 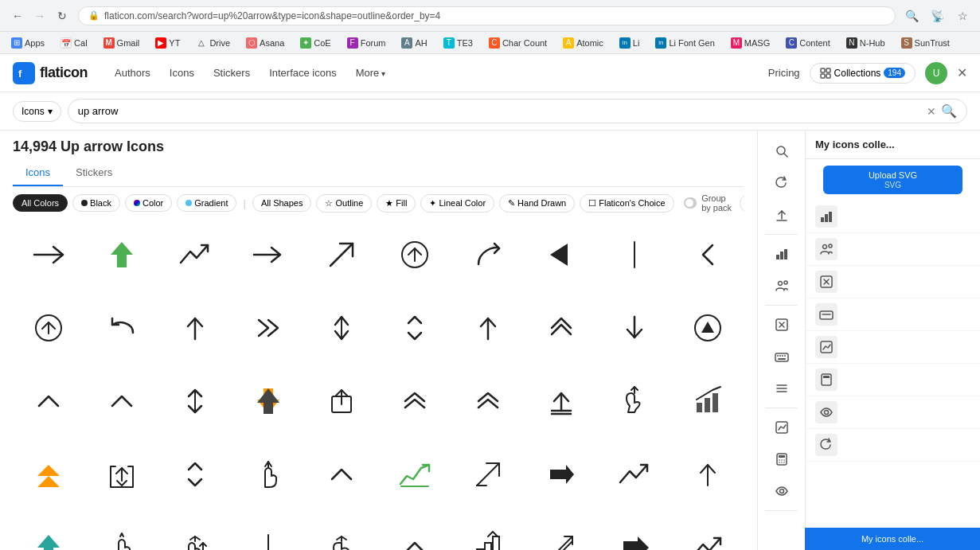 What do you see at coordinates (710, 203) in the screenshot?
I see `group-by-pack-toggle: Group by pack` at bounding box center [710, 203].